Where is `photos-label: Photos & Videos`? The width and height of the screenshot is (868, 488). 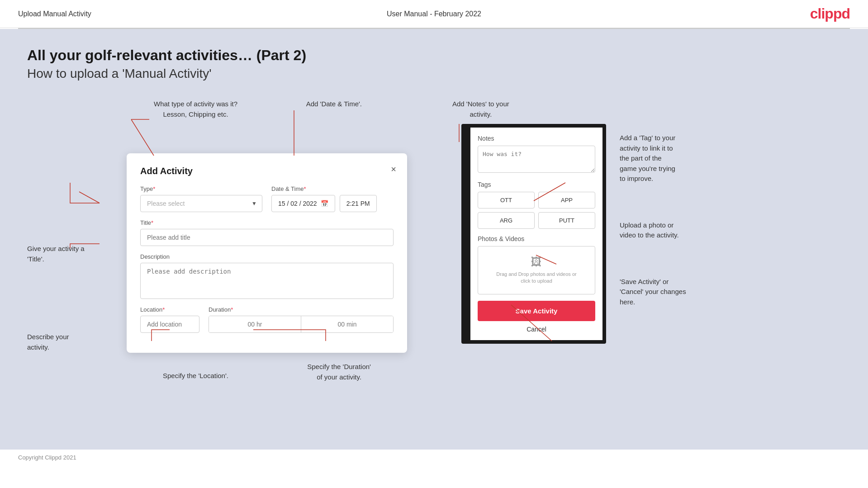
photos-label: Photos & Videos is located at coordinates (536, 239).